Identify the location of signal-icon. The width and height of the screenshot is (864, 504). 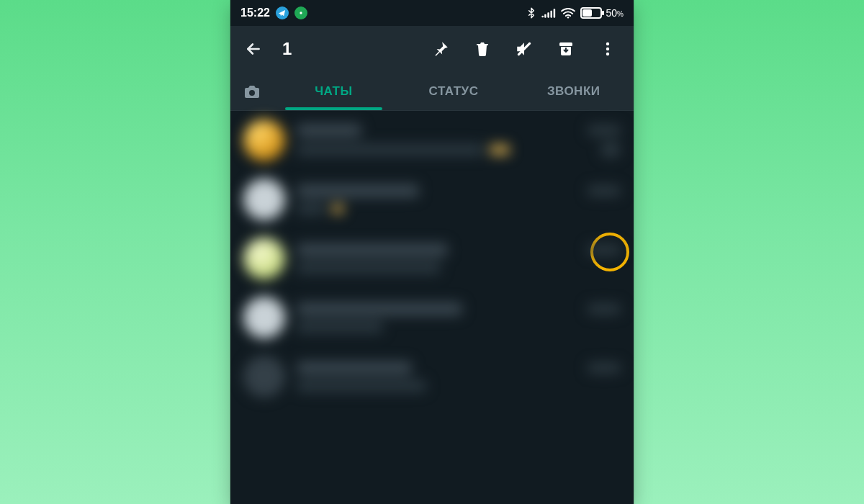
(549, 13).